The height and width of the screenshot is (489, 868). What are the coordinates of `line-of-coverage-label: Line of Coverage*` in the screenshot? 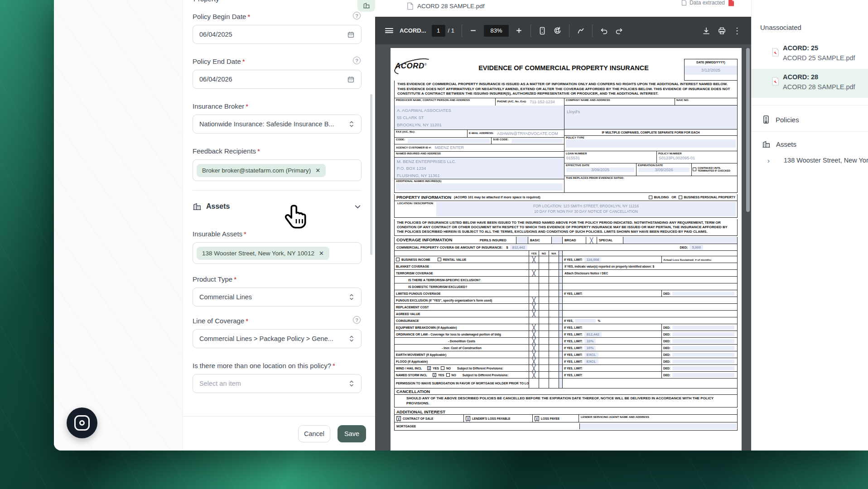 It's located at (220, 321).